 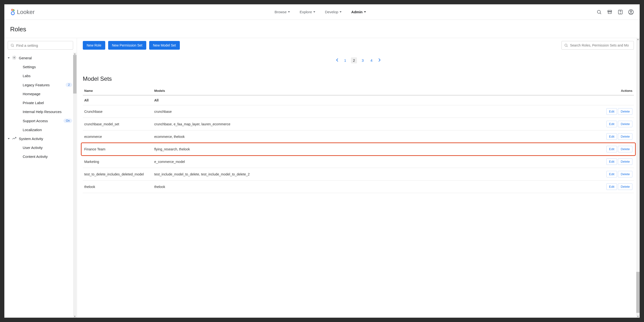 I want to click on action-bar: New Role New Permission Set New Model Se…, so click(x=358, y=45).